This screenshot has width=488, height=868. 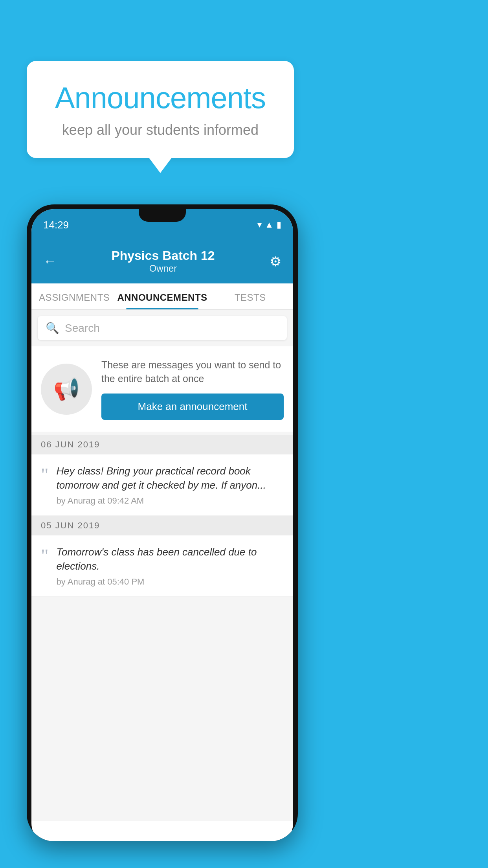 What do you see at coordinates (193, 389) in the screenshot?
I see `announcement-intro-right: These are messages you want to send to t…` at bounding box center [193, 389].